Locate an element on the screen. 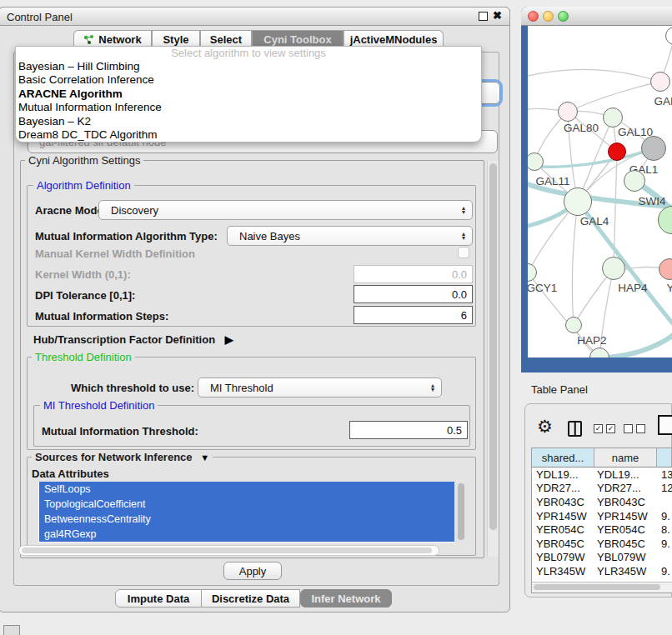 This screenshot has width=672, height=635. attributes-vertical-scrollbar is located at coordinates (460, 512).